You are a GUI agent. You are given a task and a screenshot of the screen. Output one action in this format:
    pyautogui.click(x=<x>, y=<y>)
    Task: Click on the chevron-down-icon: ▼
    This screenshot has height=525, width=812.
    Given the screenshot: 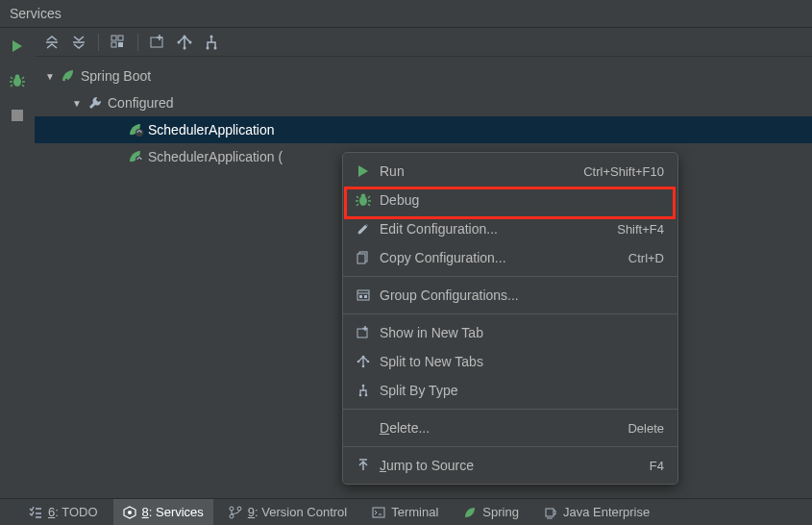 What is the action you would take?
    pyautogui.click(x=50, y=77)
    